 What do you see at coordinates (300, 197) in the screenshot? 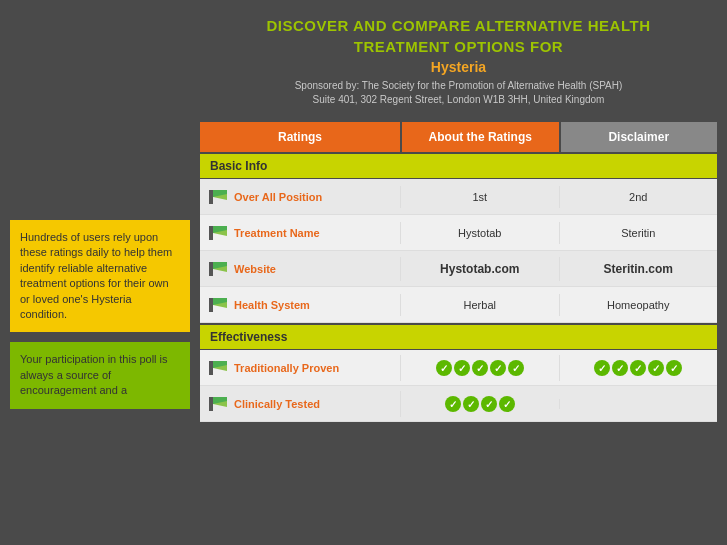
I see `row-label-cell: Over All Position` at bounding box center [300, 197].